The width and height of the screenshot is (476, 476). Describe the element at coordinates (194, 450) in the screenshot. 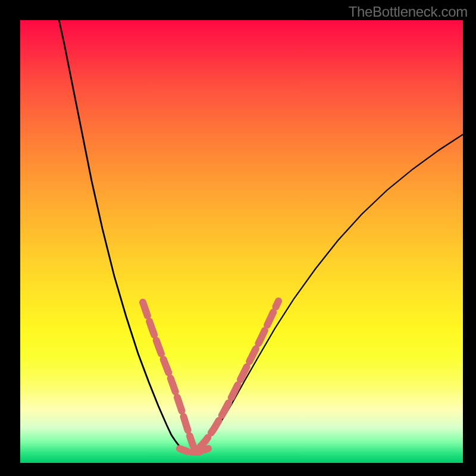

I see `series-overlay-beads-bottom` at that location.